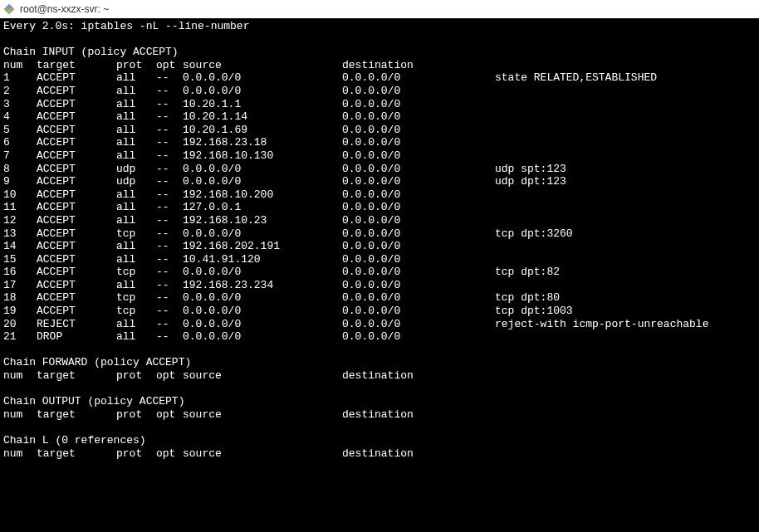 This screenshot has height=532, width=759. What do you see at coordinates (380, 221) in the screenshot?
I see `rule-row: 12ACCEPTall--192.168.10.230.0.0.0/0` at bounding box center [380, 221].